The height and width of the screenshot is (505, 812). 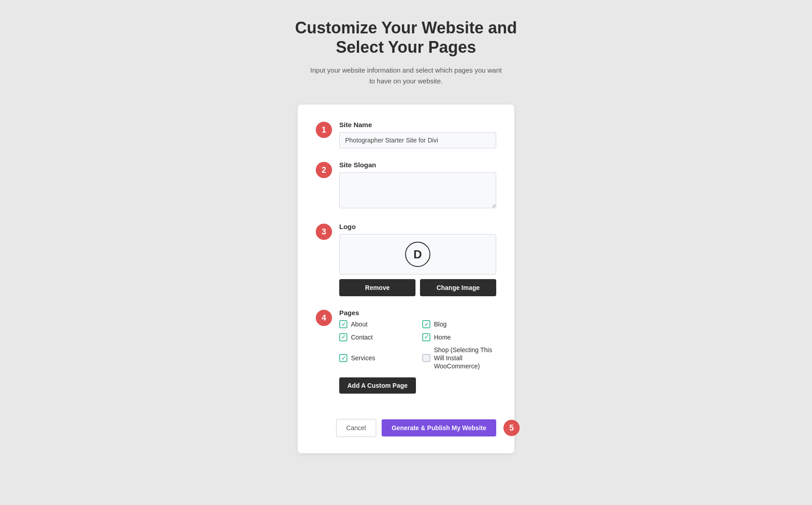 I want to click on list-item: Services, so click(x=376, y=358).